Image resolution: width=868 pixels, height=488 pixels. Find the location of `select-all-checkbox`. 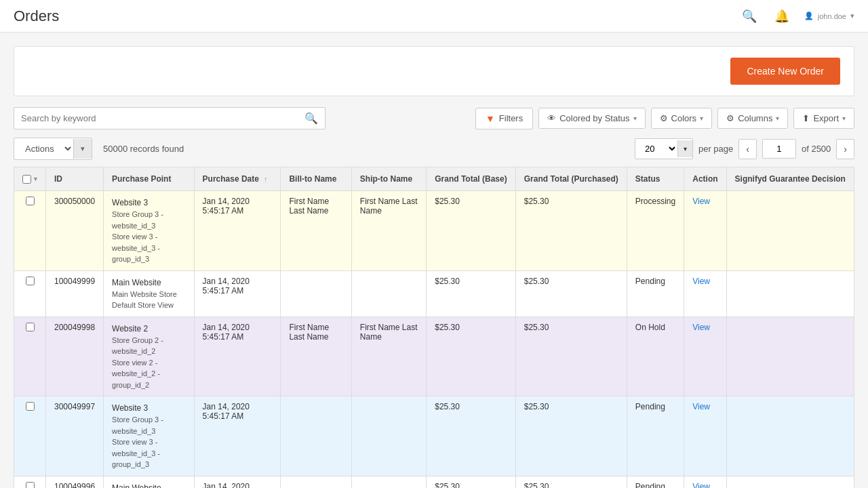

select-all-checkbox is located at coordinates (27, 179).